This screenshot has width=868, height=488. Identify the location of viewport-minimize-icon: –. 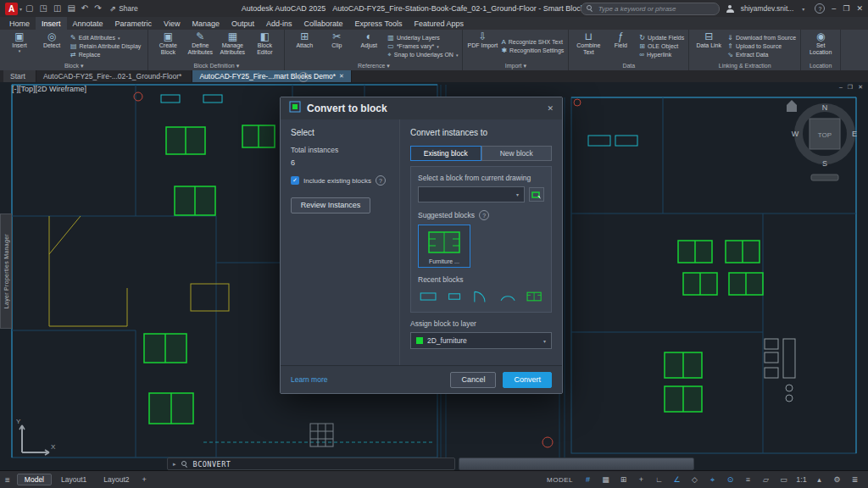
(841, 87).